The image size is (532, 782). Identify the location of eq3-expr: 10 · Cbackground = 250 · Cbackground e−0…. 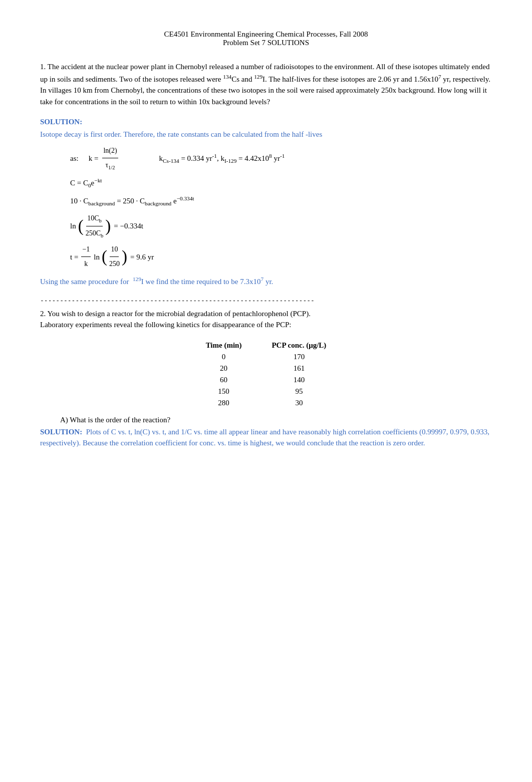
(132, 201).